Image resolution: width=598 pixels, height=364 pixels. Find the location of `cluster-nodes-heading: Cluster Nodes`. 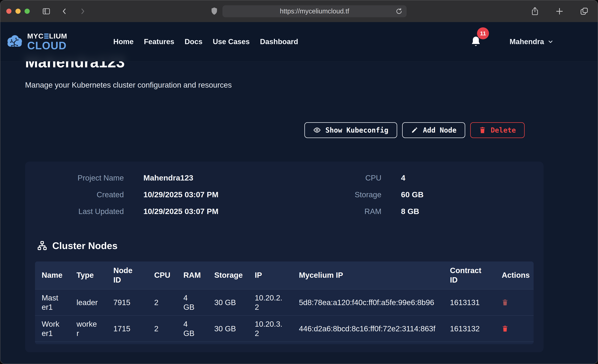

cluster-nodes-heading: Cluster Nodes is located at coordinates (285, 246).